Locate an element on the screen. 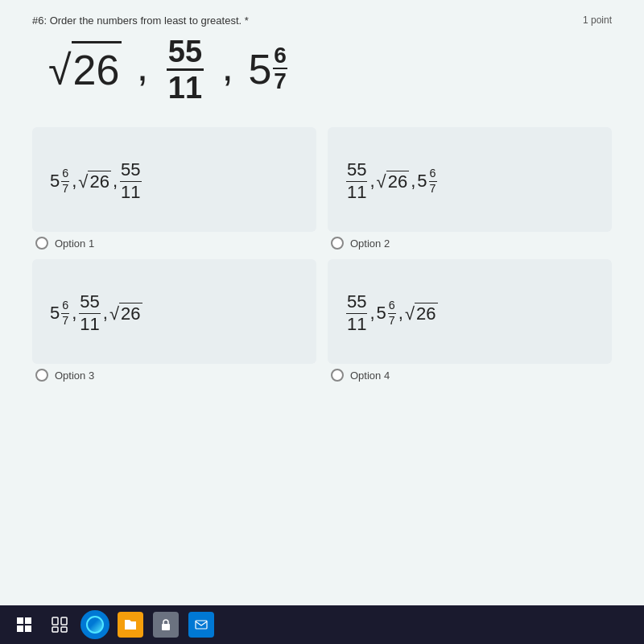 This screenshot has width=644, height=644. edge-button is located at coordinates (95, 625).